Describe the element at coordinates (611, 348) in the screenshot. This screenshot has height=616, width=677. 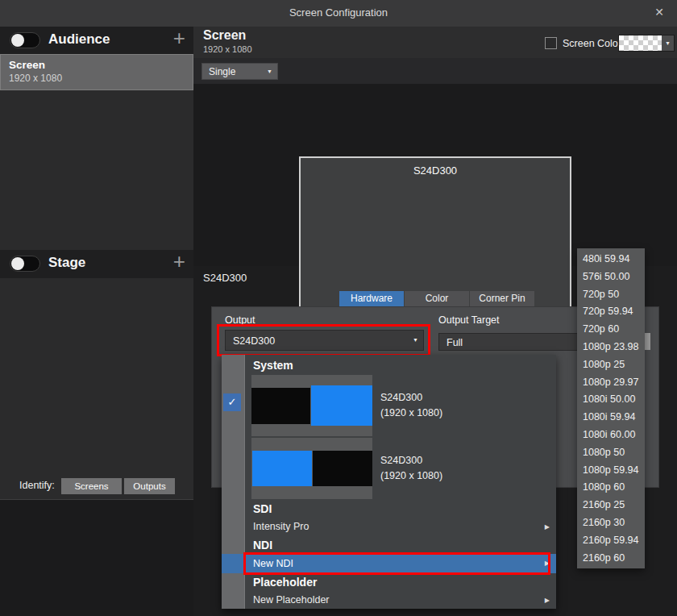
I see `resolution-option: 1080p 23.98` at that location.